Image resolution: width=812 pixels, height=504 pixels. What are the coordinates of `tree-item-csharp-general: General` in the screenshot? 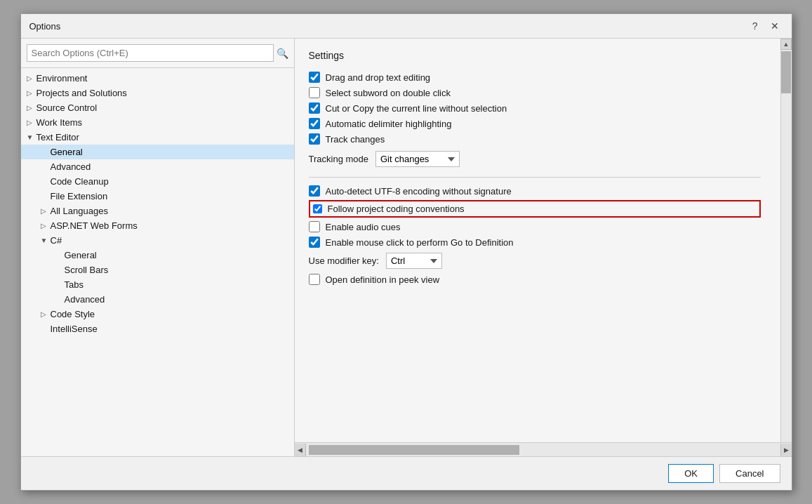 It's located at (157, 256).